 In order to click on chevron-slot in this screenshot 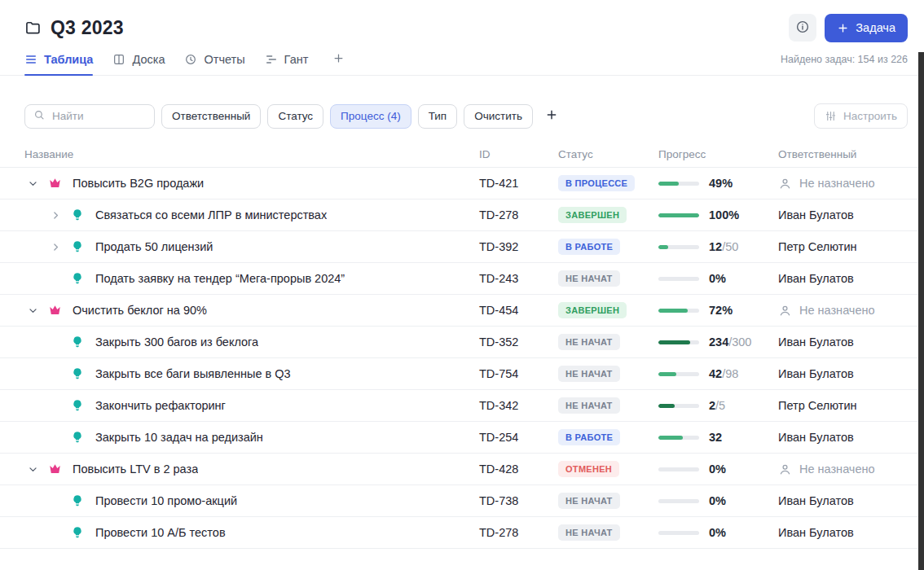, I will do `click(55, 501)`.